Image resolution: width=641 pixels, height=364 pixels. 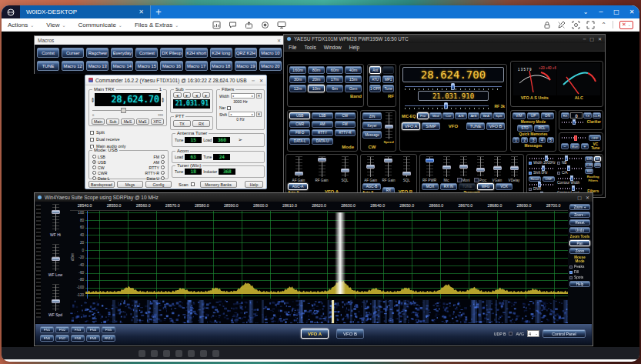 I want to click on maximize-button: □, so click(x=616, y=12).